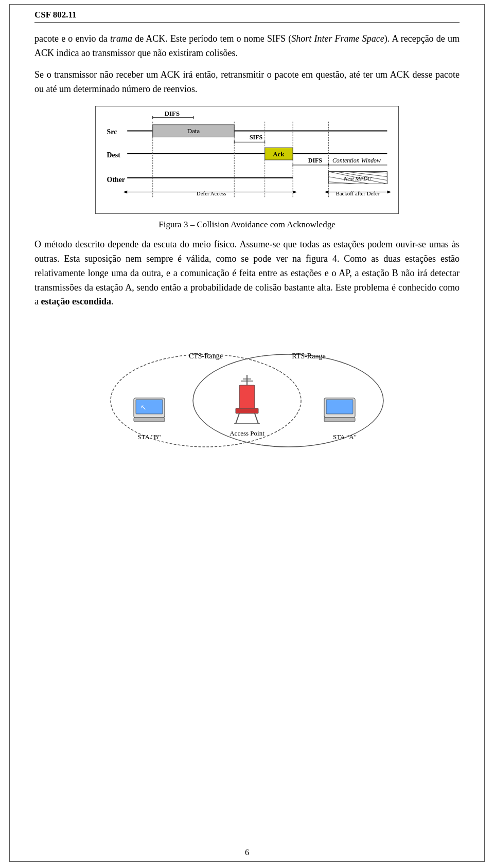 This screenshot has width=494, height=868. I want to click on svg-text: STA "B", so click(149, 437).